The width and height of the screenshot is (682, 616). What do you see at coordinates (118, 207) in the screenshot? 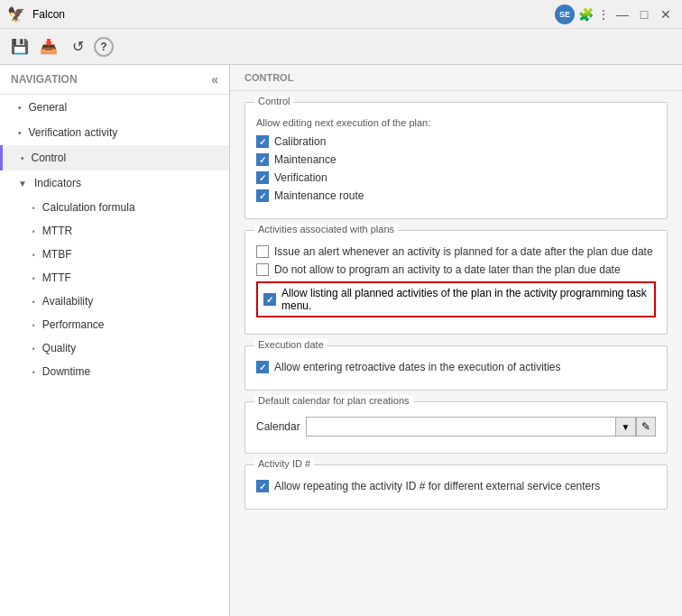
I see `sidebar-item-calculation-formula: ▪ Calculation formula` at bounding box center [118, 207].